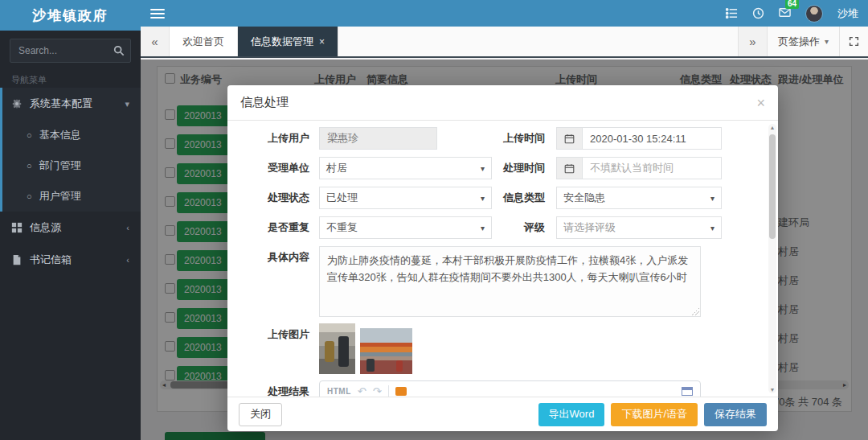 The width and height of the screenshot is (868, 440). Describe the element at coordinates (72, 196) in the screenshot. I see `sidebar-item-user-mgmt: ○ 用户管理` at that location.